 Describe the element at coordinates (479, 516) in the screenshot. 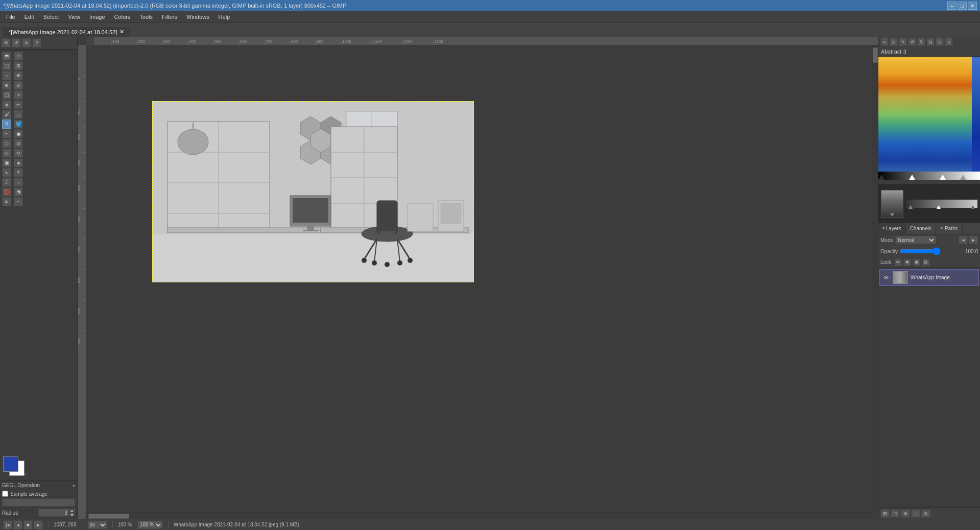

I see `horizontal-scrollbar` at that location.